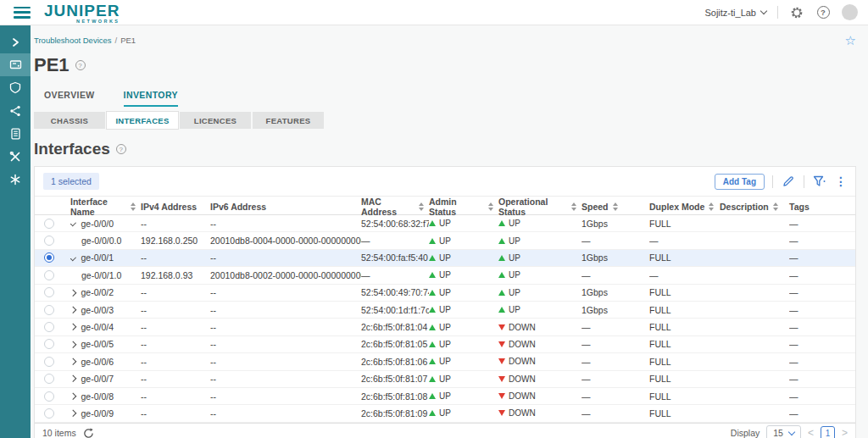 The width and height of the screenshot is (868, 438). What do you see at coordinates (797, 13) in the screenshot?
I see `gear-icon` at bounding box center [797, 13].